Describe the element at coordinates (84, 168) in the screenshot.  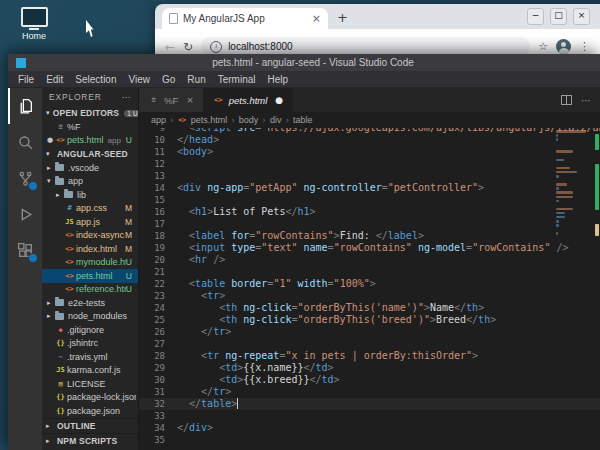
I see `file-name: .vscode` at that location.